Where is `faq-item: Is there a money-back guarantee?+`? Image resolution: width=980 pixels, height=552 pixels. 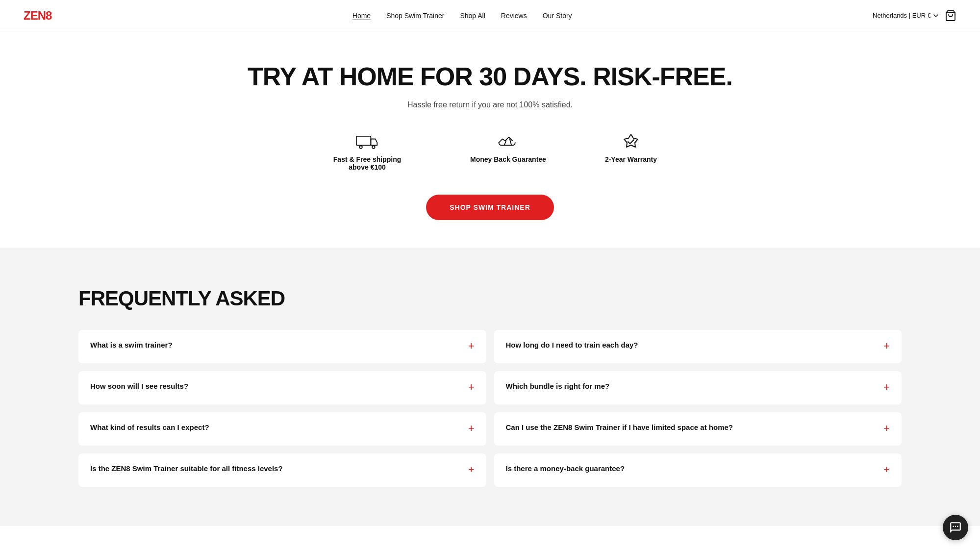
faq-item: Is there a money-back guarantee?+ is located at coordinates (698, 470).